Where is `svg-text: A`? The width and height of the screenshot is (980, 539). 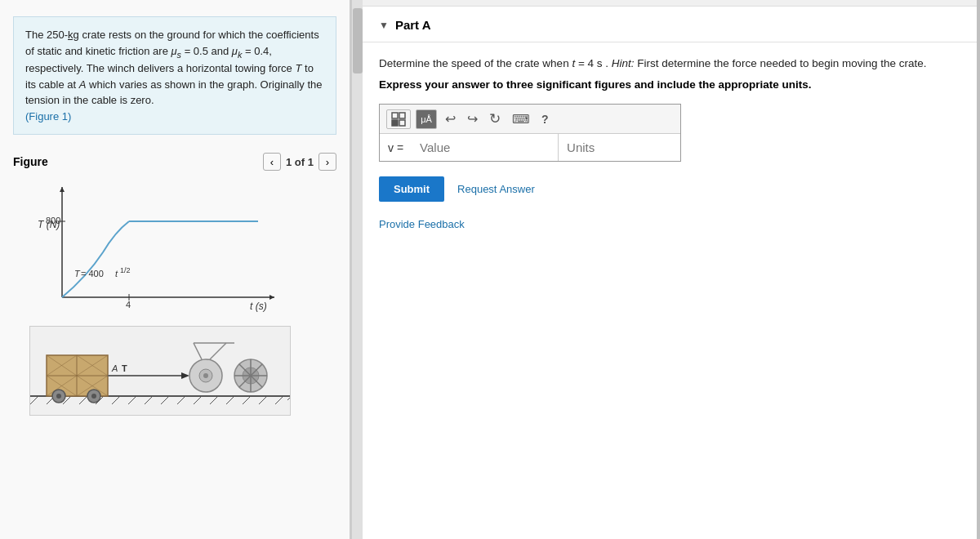
svg-text: A is located at coordinates (114, 368).